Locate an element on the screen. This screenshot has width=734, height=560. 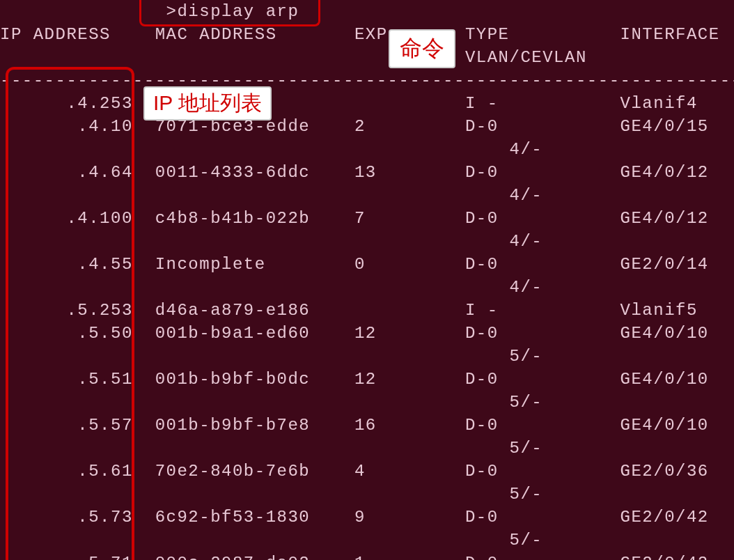
table-row: .4.64 0011-4333-6ddc 13 D-0 GE4/0/12 is located at coordinates (367, 173).